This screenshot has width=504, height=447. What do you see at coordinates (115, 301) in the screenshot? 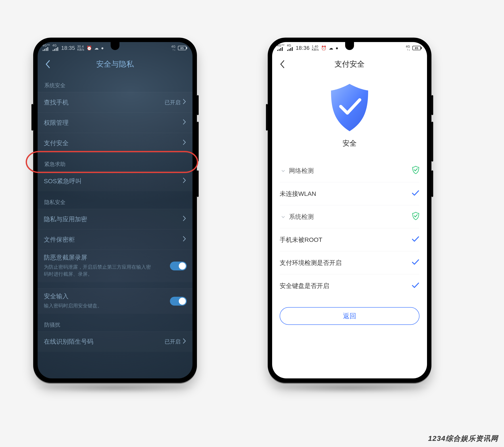
I see `row-secure-input: 安全输入 输入密码时启用安全键盘。` at bounding box center [115, 301].